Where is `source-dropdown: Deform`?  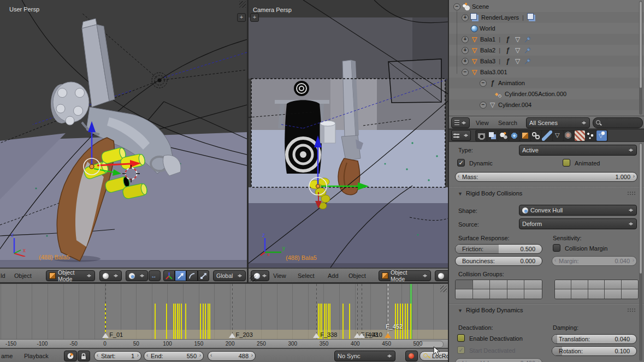
source-dropdown: Deform is located at coordinates (578, 224).